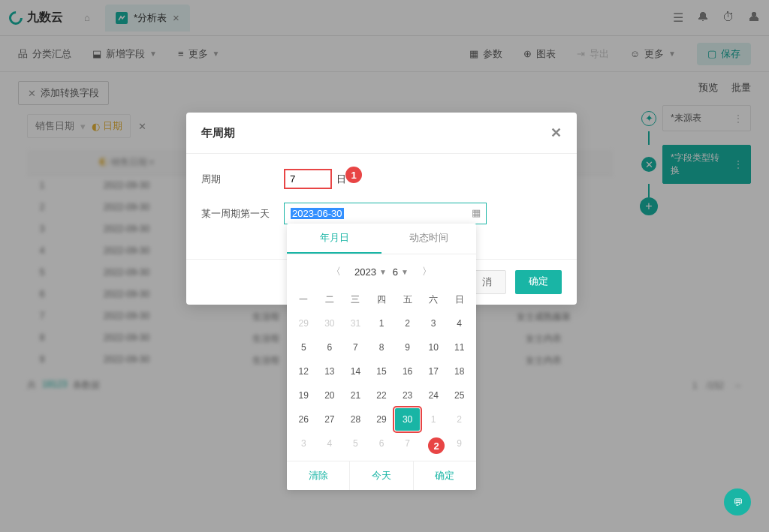 This screenshot has height=532, width=769. I want to click on dp-day: 23, so click(407, 395).